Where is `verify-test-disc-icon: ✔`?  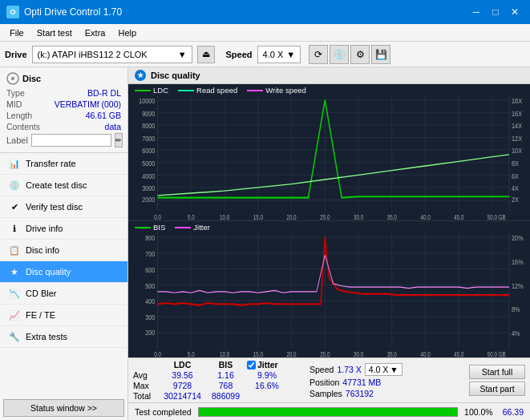 verify-test-disc-icon: ✔ is located at coordinates (14, 207).